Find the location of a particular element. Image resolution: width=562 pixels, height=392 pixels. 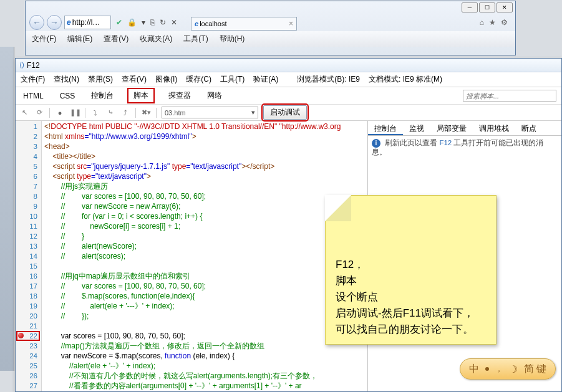

lock-icon: 🔒 is located at coordinates (132, 22).